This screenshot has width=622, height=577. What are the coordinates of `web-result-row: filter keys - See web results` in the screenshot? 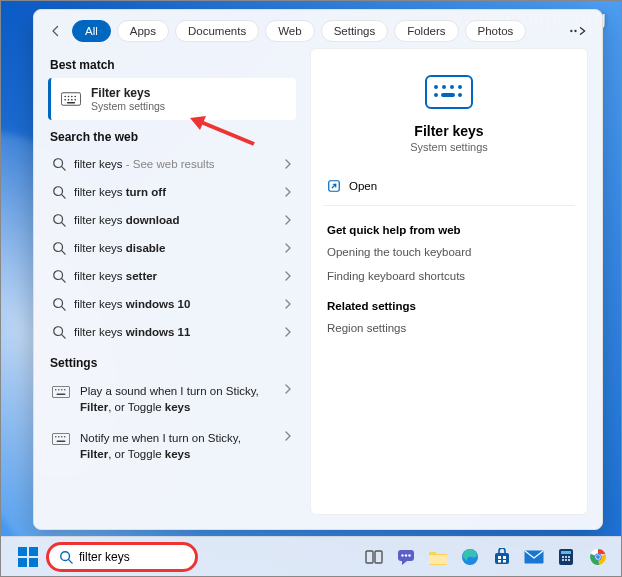 It's located at (172, 164).